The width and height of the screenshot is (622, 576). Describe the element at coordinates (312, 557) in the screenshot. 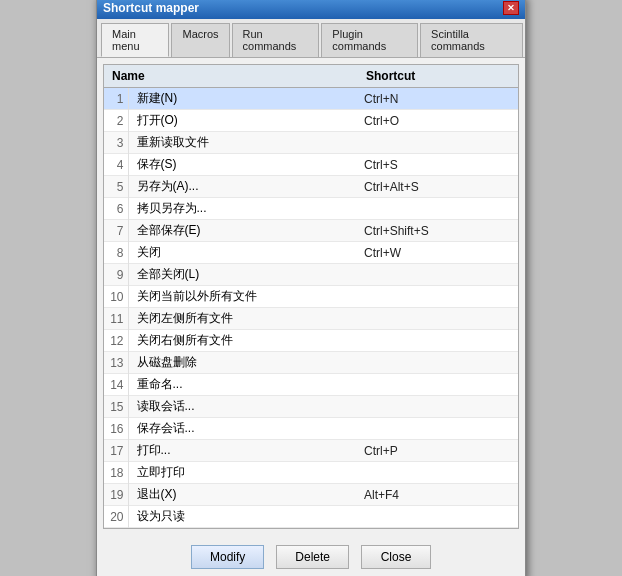

I see `delete-button: Delete` at that location.